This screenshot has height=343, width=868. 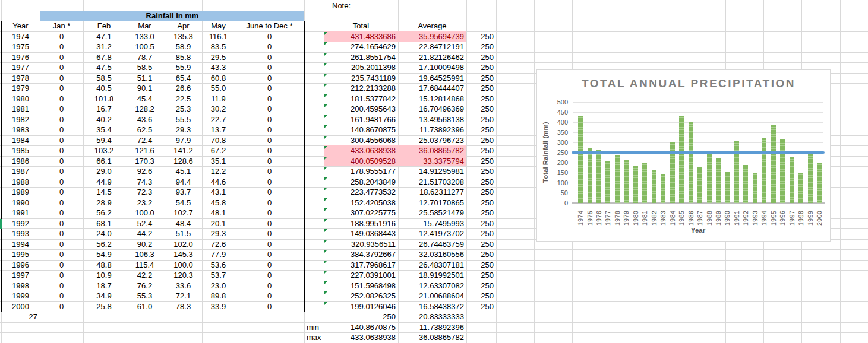 What do you see at coordinates (361, 68) in the screenshot?
I see `cell-total: 205.2011398` at bounding box center [361, 68].